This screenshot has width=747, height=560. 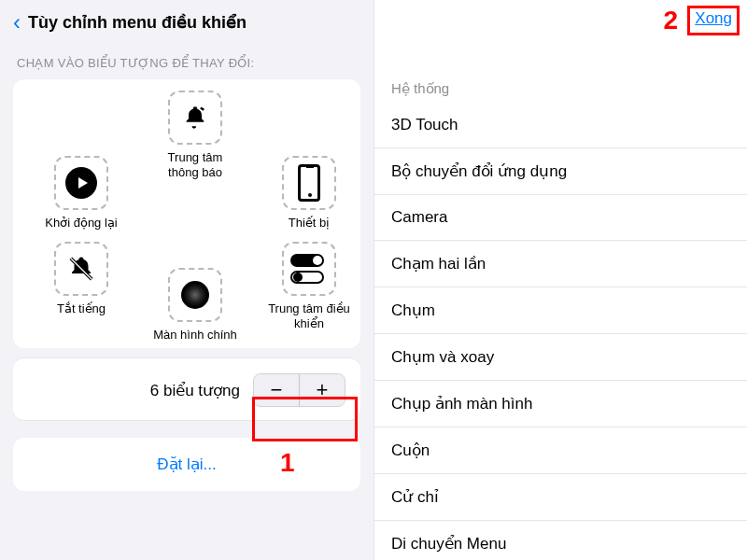 I want to click on list-item: Di chuyển Menu, so click(x=560, y=540).